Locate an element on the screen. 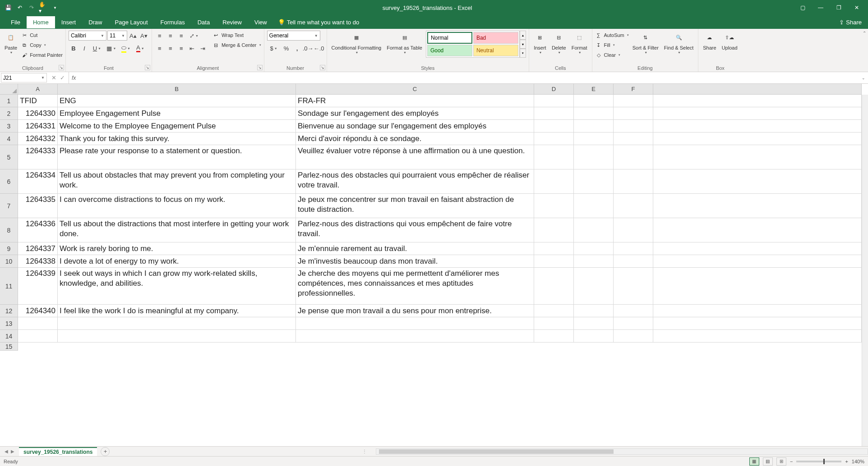 This screenshot has height=466, width=868. tab-home: Home is located at coordinates (41, 23).